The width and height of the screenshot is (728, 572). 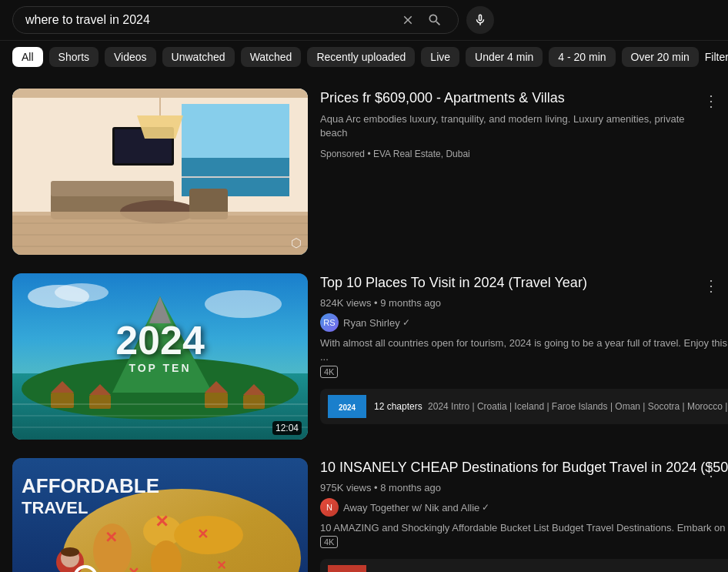 What do you see at coordinates (160, 368) in the screenshot?
I see `svg-text: TOP TEN` at bounding box center [160, 368].